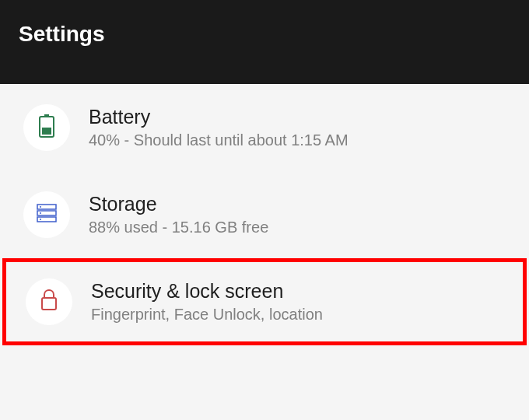 The height and width of the screenshot is (420, 529). I want to click on security-icon-circle, so click(49, 302).